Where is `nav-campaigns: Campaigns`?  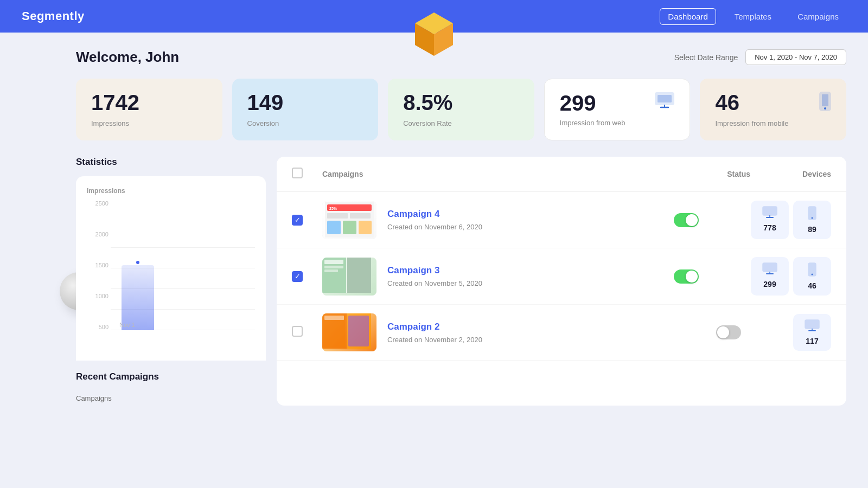
nav-campaigns: Campaigns is located at coordinates (818, 16).